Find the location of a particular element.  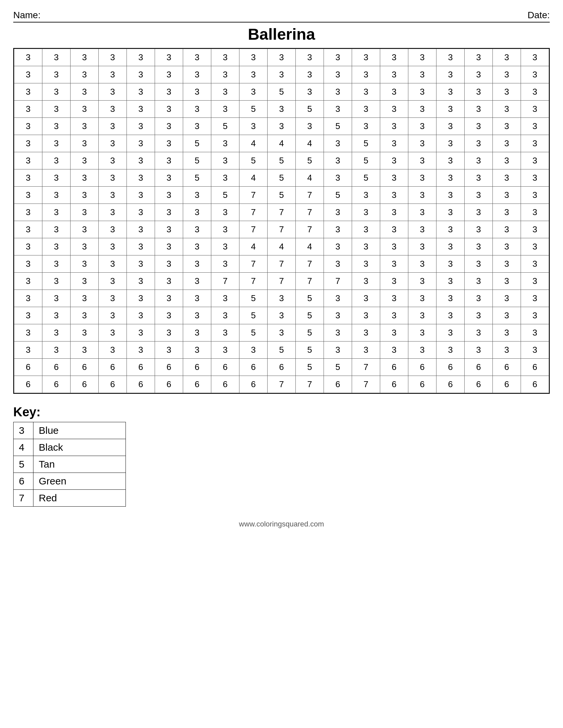

key-color-name: Green is located at coordinates (79, 481).